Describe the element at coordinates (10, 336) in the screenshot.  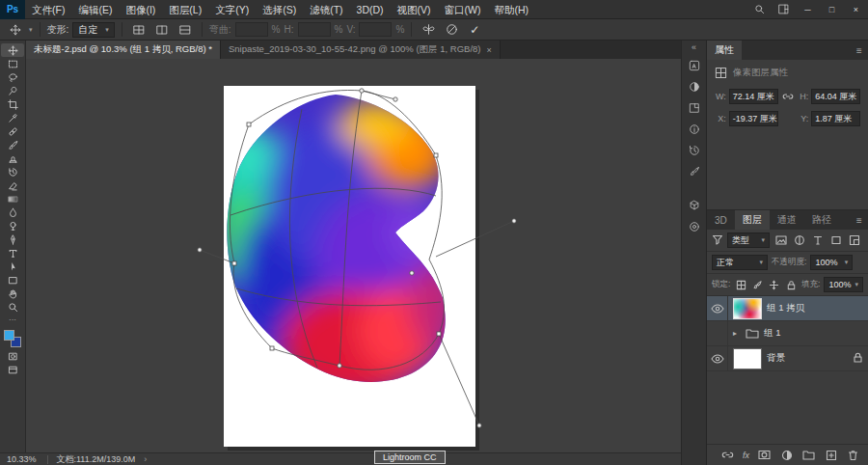
I see `foreground-color-swatch` at that location.